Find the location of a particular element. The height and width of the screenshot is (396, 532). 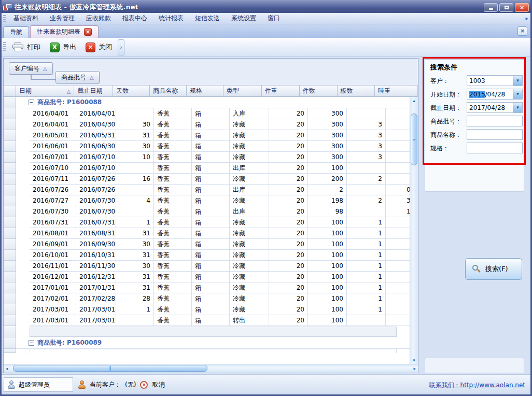

group-row-p1600089: 商品批号: P1600089 is located at coordinates (211, 343).